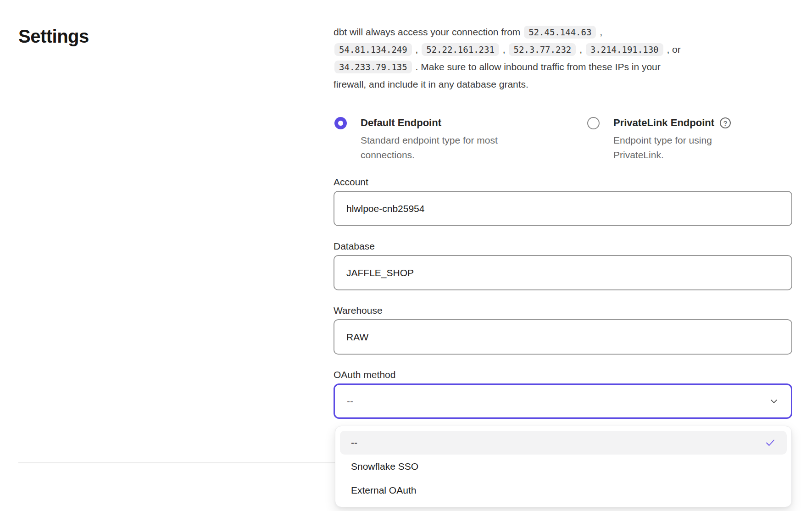 Image resolution: width=812 pixels, height=511 pixels. I want to click on endpoint-option-default: Default Endpoint Standard endpoint type …, so click(428, 139).